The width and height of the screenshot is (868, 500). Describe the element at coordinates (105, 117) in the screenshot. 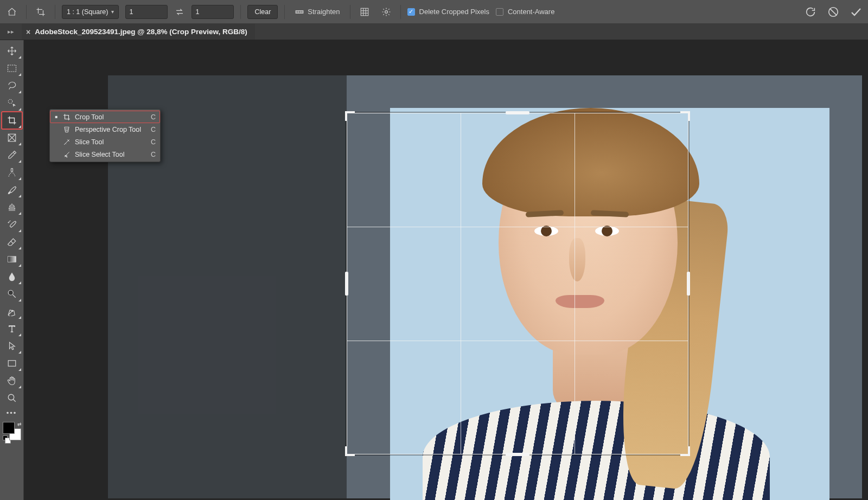

I see `flyout-item-crop-tool: ■ Crop Tool C` at that location.